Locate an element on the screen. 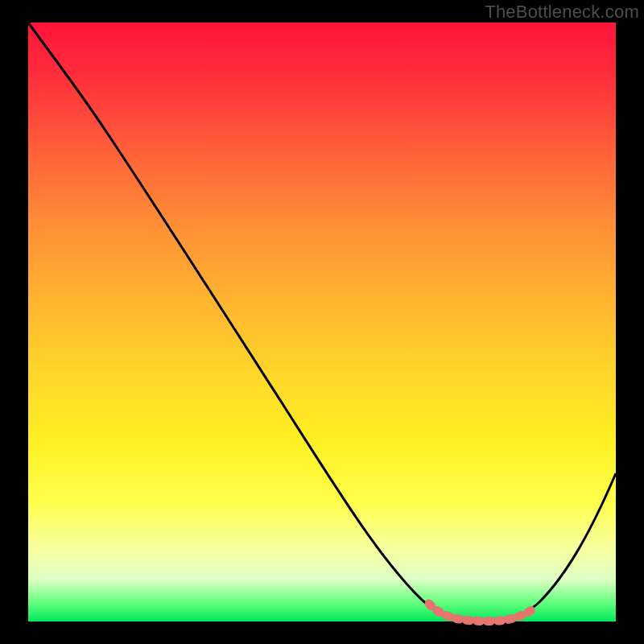  watermark-text: TheBottleneck.com is located at coordinates (562, 12).